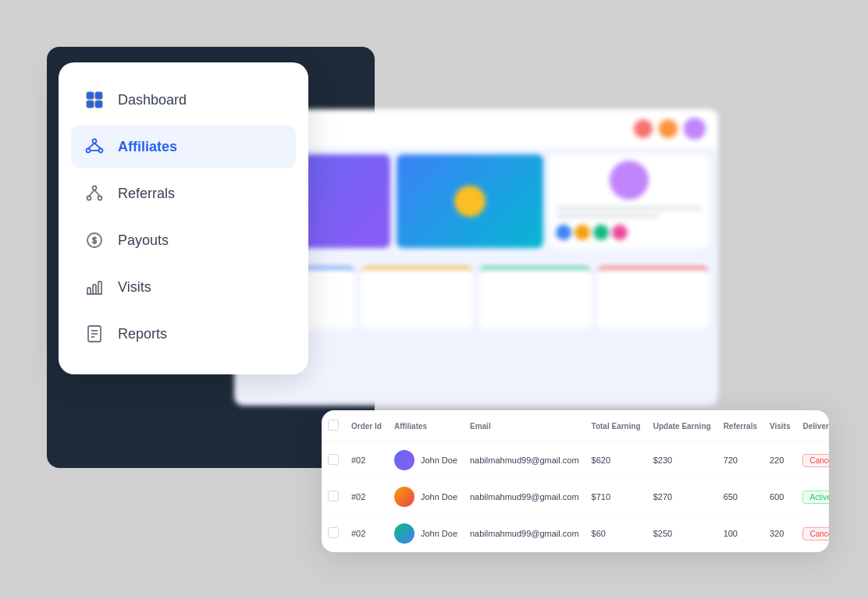  What do you see at coordinates (575, 481) in the screenshot?
I see `affiliates-table: Order Id Affiliates Email Total Earning …` at bounding box center [575, 481].